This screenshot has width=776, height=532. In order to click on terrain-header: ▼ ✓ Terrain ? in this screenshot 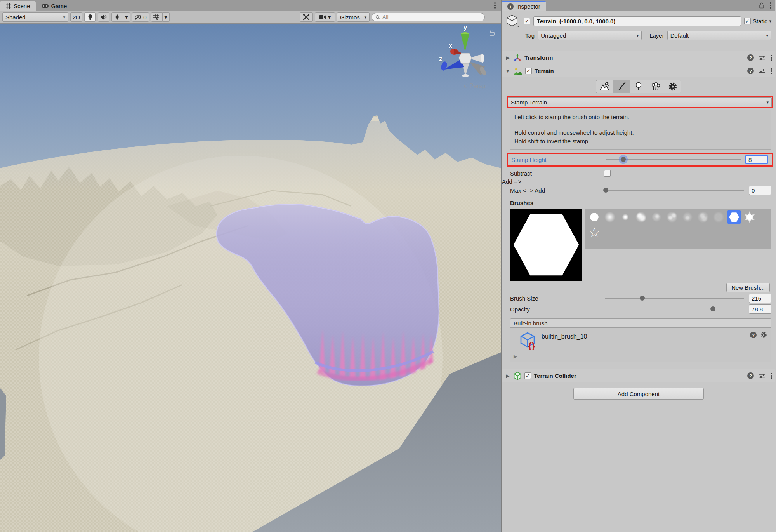, I will do `click(639, 71)`.